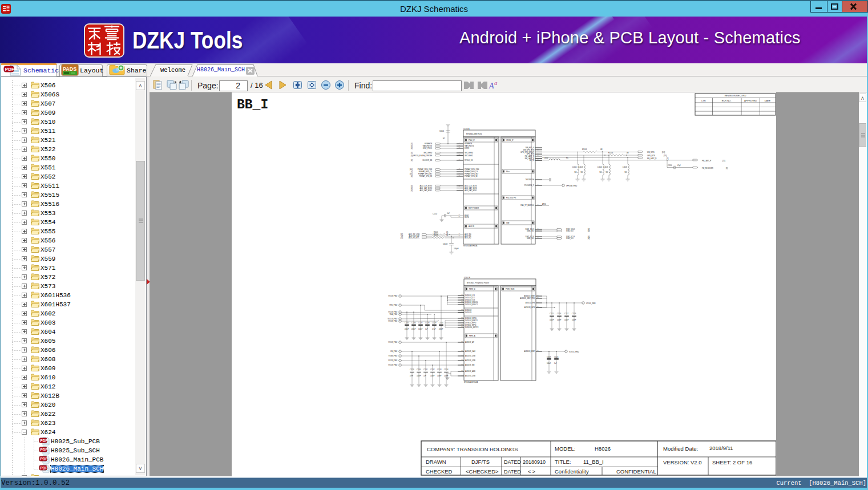  Describe the element at coordinates (470, 365) in the screenshot. I see `svg-text: AVDD18_MD` at that location.